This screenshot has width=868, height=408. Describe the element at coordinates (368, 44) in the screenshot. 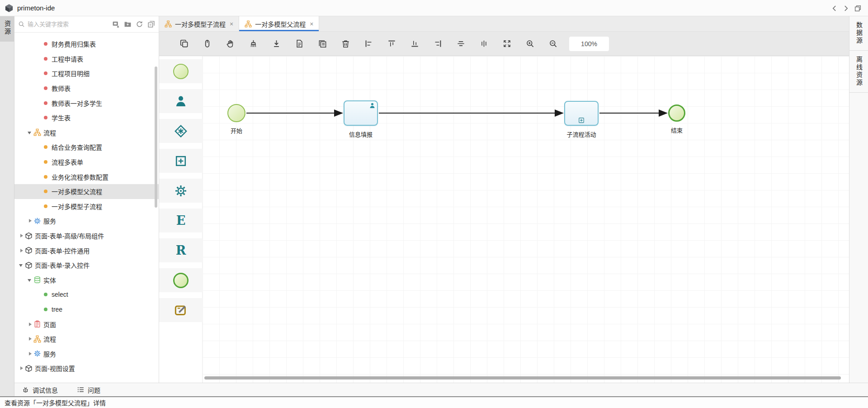

I see `align-left-button` at that location.